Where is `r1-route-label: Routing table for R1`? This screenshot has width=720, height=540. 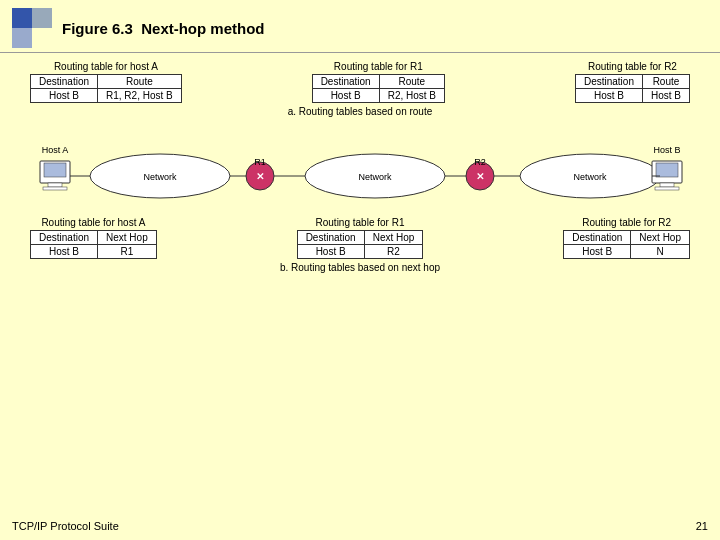 r1-route-label: Routing table for R1 is located at coordinates (378, 66).